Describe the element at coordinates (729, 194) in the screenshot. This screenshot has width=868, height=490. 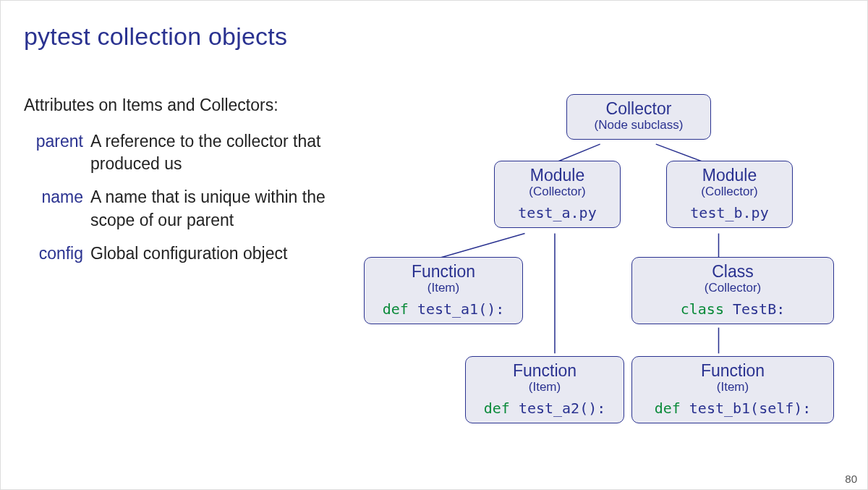
I see `node-module-b: Module (Collector) test_b.py` at that location.